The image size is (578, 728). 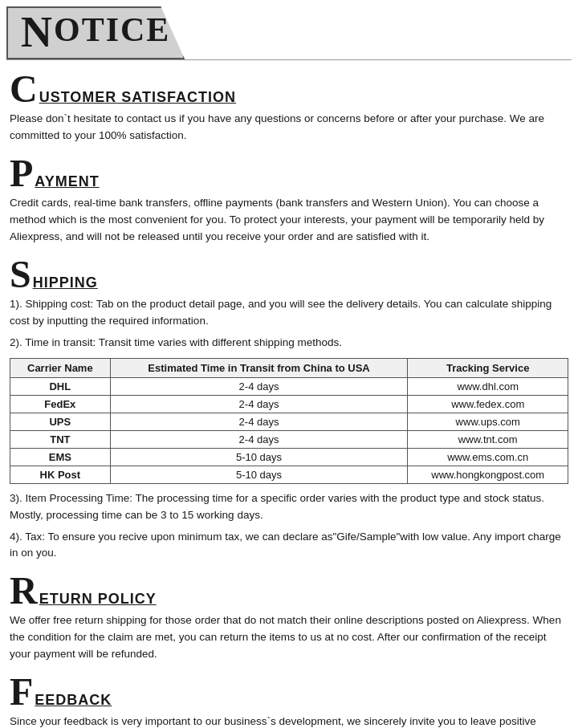 What do you see at coordinates (37, 32) in the screenshot?
I see `notice-drop-letter: N` at bounding box center [37, 32].